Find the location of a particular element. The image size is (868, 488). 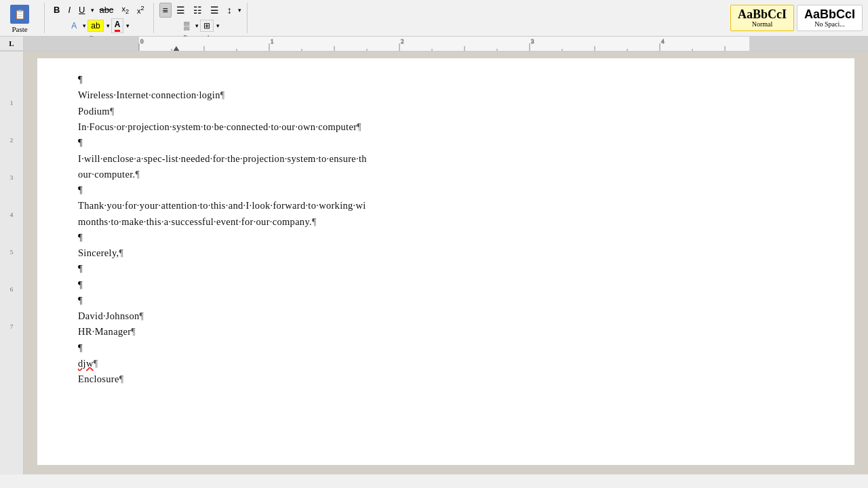

style-normal: AaBbCcI Normal is located at coordinates (762, 18).